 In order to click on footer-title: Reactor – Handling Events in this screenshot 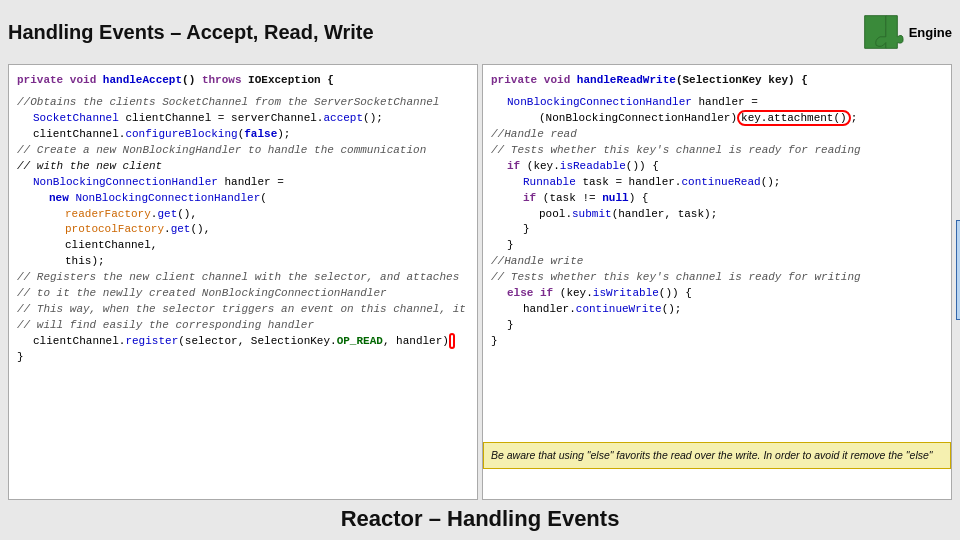, I will do `click(480, 519)`.